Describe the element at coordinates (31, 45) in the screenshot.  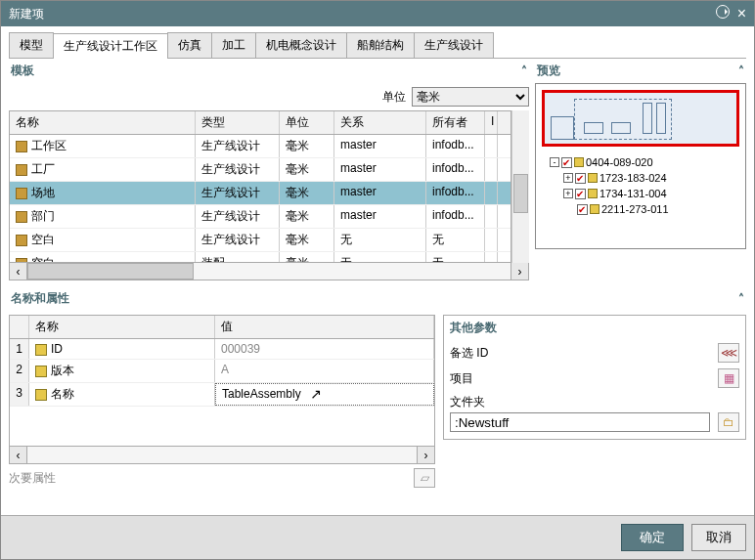
I see `tab-0: 模型` at that location.